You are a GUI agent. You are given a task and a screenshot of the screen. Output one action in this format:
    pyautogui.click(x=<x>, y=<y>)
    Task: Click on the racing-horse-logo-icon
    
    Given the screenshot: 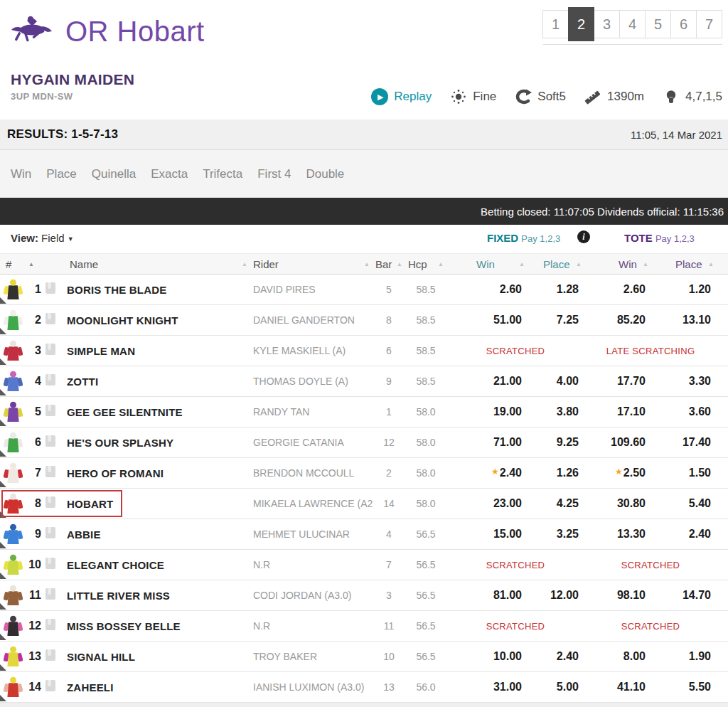 What is the action you would take?
    pyautogui.click(x=33, y=28)
    